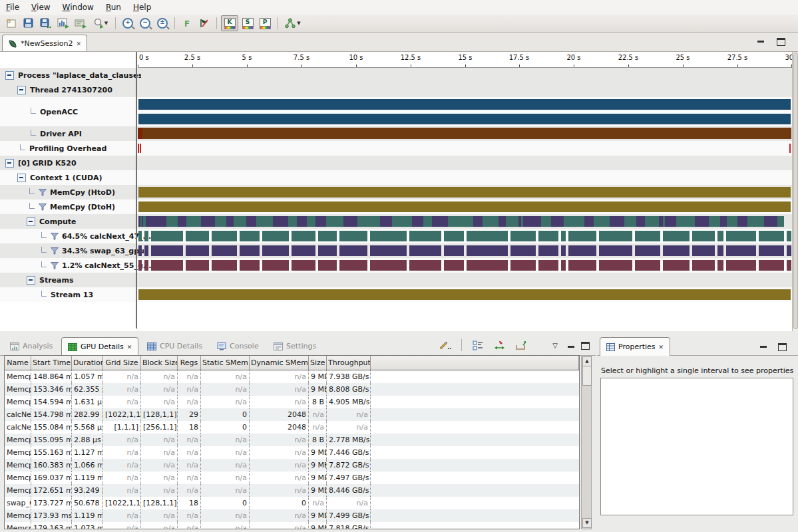  I want to click on maximize-properties-button, so click(783, 347).